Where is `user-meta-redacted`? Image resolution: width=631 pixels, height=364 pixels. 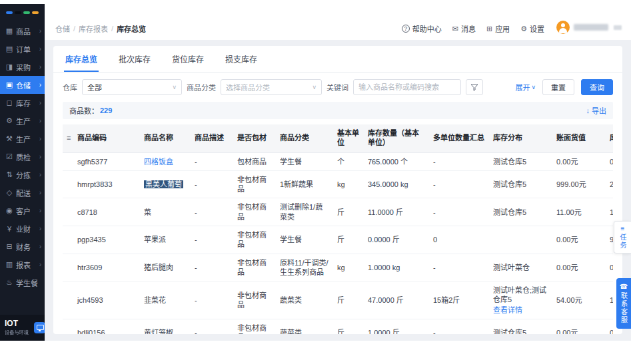 user-meta-redacted is located at coordinates (618, 28).